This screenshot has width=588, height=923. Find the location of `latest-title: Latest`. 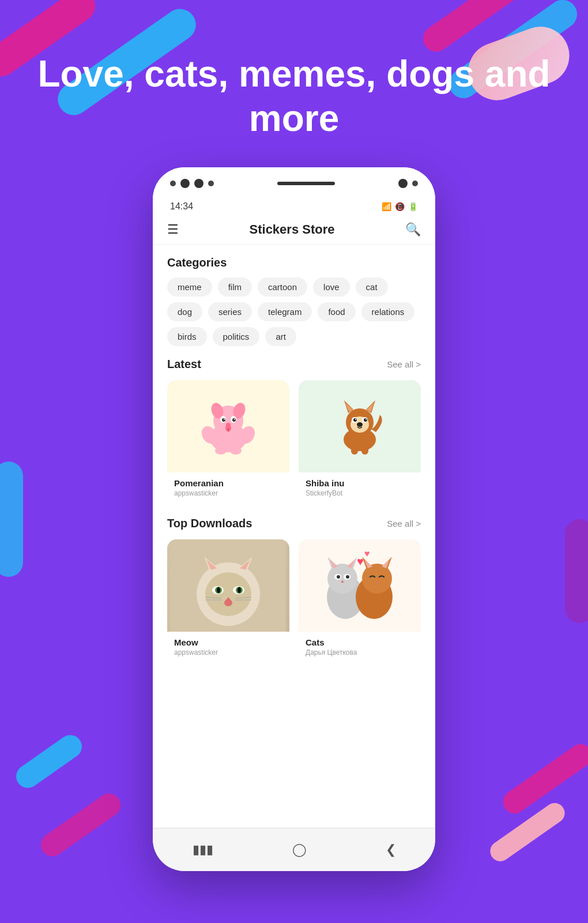

latest-title: Latest is located at coordinates (184, 365).